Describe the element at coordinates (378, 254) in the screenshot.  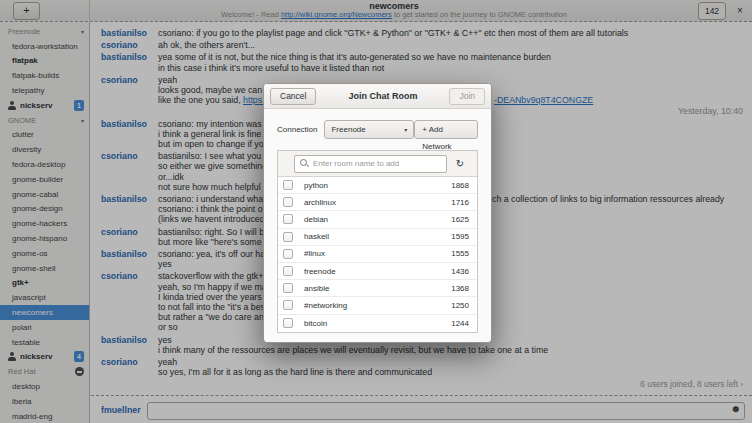
I see `room-list: python1868 archlinux1716 debian1625 hask…` at that location.